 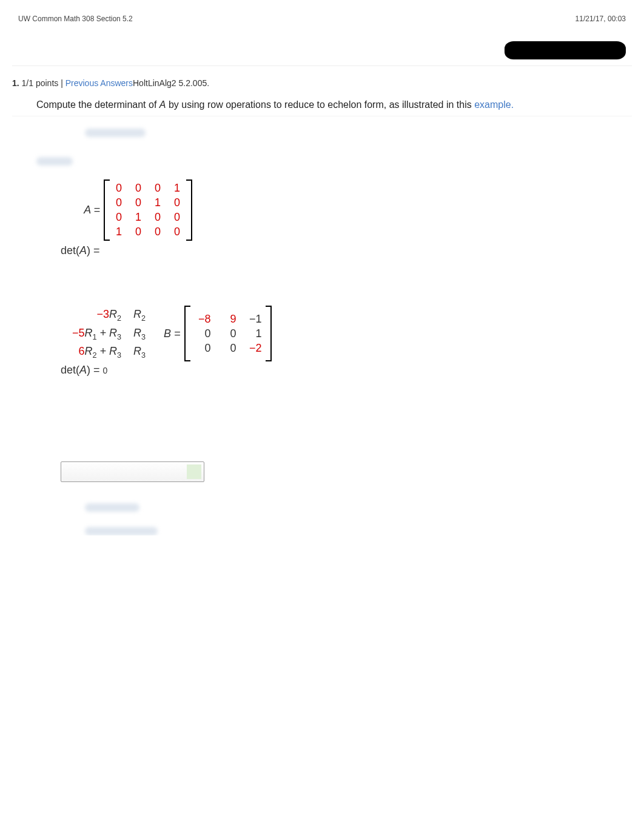 I want to click on row-op-line: −3R2R2, so click(x=103, y=315).